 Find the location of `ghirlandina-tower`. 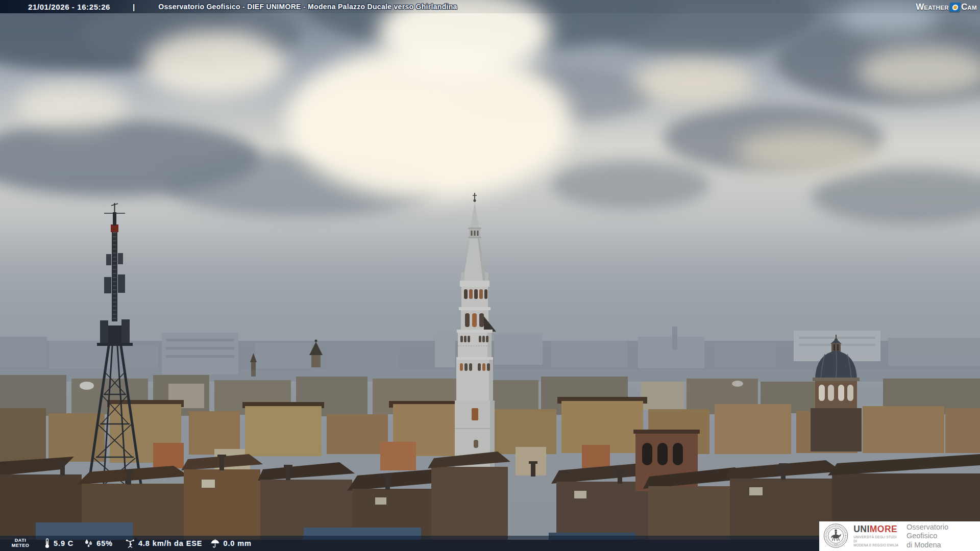

ghirlandina-tower is located at coordinates (476, 331).